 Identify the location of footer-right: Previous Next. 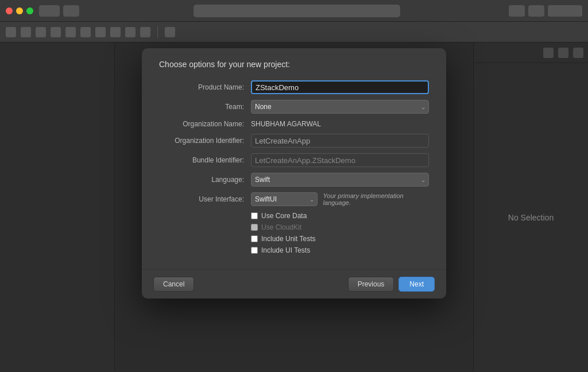
(392, 284).